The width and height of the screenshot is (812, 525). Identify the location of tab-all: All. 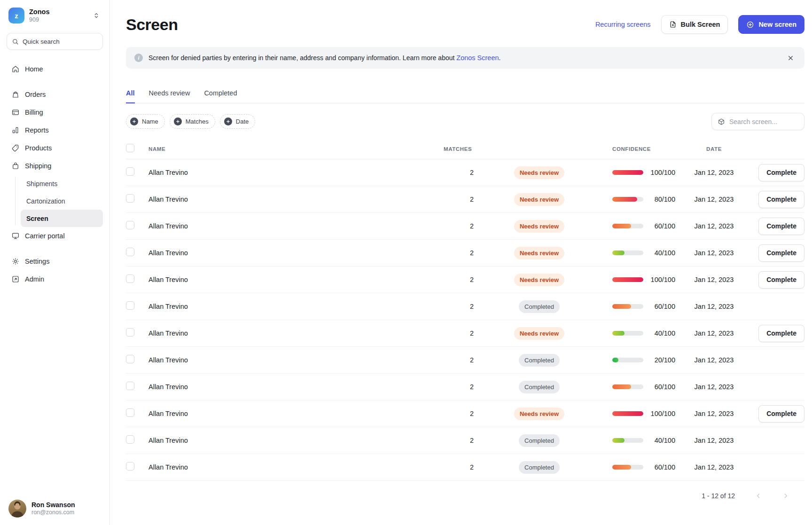
(131, 96).